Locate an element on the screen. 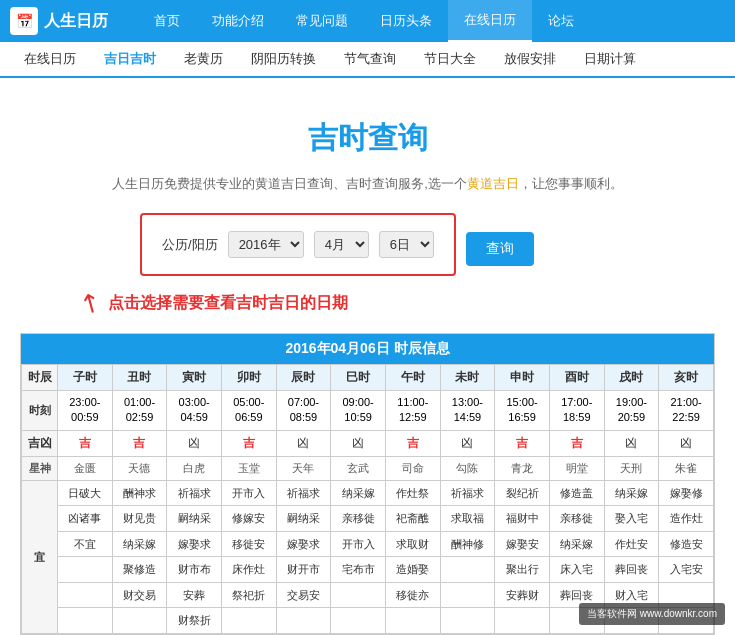  sub-navigation: 在线日历 吉日吉时 老黄历 阴阳历转换 节气查询 节日大全 放假安排 日期计算 is located at coordinates (368, 60).